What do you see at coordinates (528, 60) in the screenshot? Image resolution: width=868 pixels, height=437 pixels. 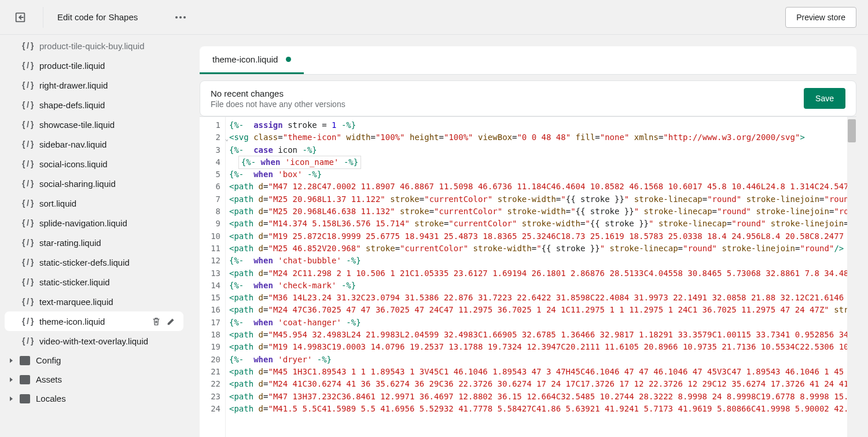 I see `editor-tabs: theme-icon.liquid` at bounding box center [528, 60].